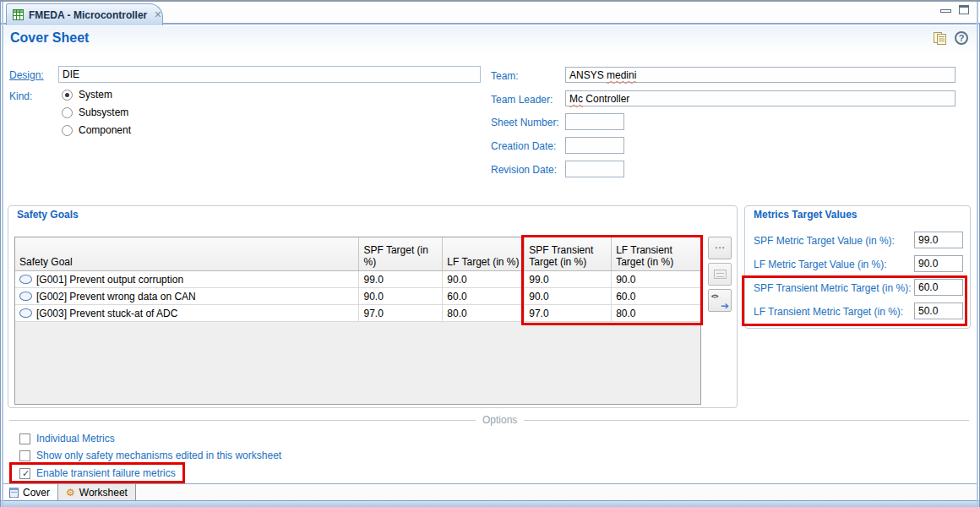 Image resolution: width=980 pixels, height=507 pixels. What do you see at coordinates (36, 493) in the screenshot?
I see `tab-label: Cover` at bounding box center [36, 493].